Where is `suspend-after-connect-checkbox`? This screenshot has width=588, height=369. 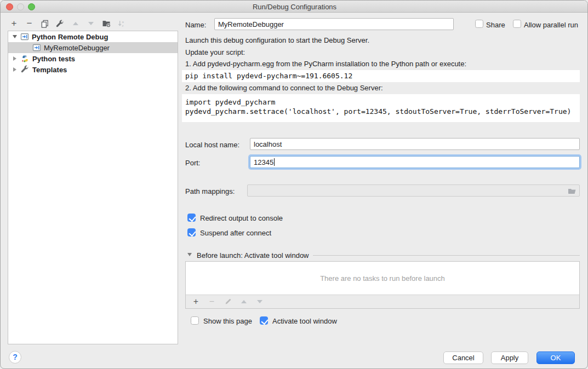 suspend-after-connect-checkbox is located at coordinates (192, 232).